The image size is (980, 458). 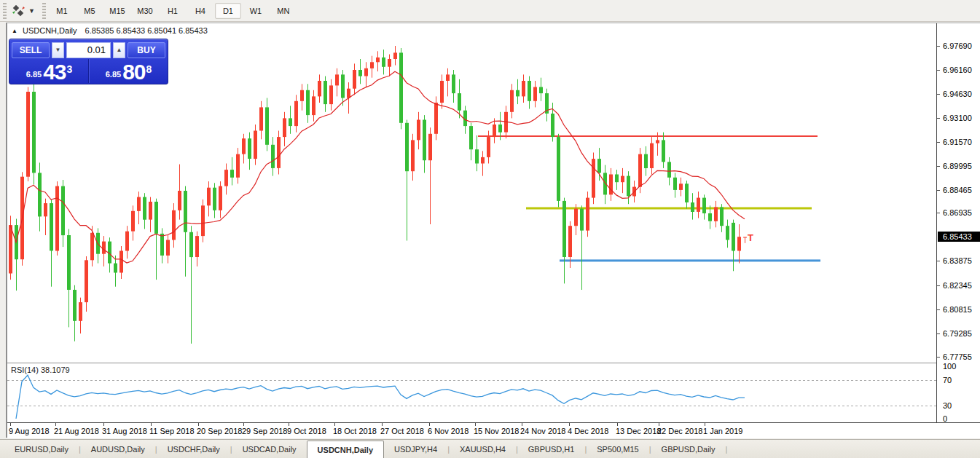 I want to click on chevron-down-icon: ▼, so click(x=32, y=11).